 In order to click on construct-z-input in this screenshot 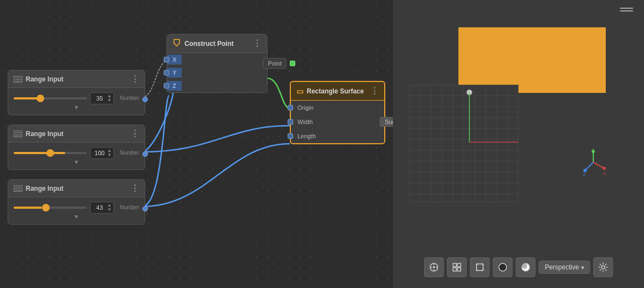, I will do `click(166, 86)`.